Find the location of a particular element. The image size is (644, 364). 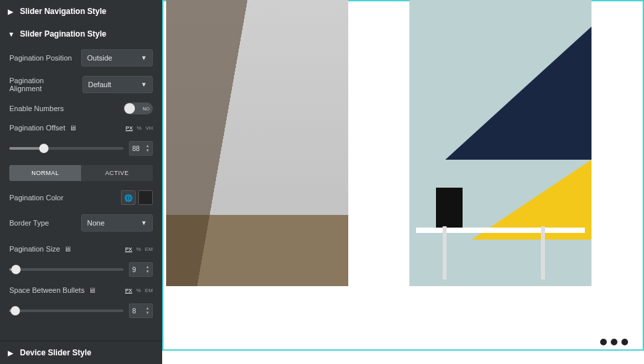

select-value: Default is located at coordinates (100, 85).